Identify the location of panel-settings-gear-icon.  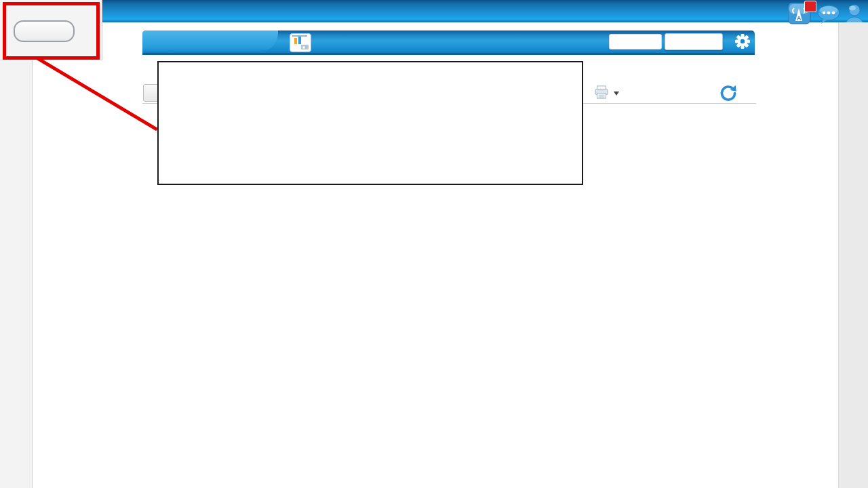
(743, 41).